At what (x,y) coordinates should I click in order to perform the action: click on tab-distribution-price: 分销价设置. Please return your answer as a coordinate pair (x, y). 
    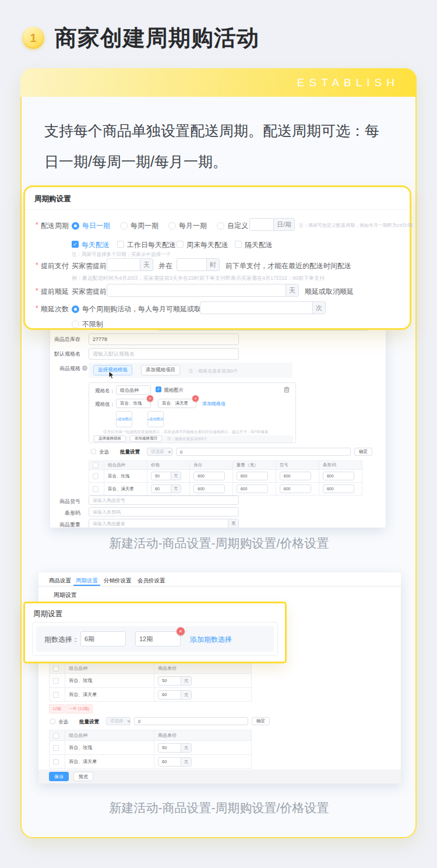
    Looking at the image, I should click on (118, 581).